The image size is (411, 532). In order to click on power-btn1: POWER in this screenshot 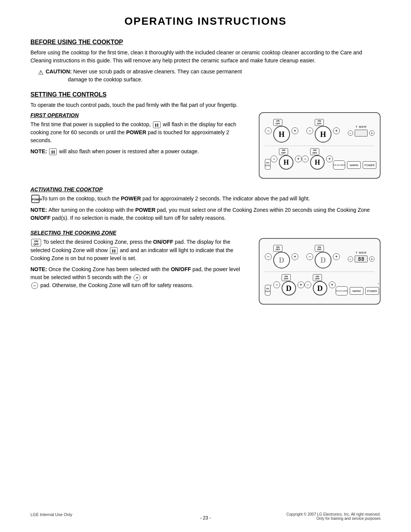, I will do `click(370, 165)`.